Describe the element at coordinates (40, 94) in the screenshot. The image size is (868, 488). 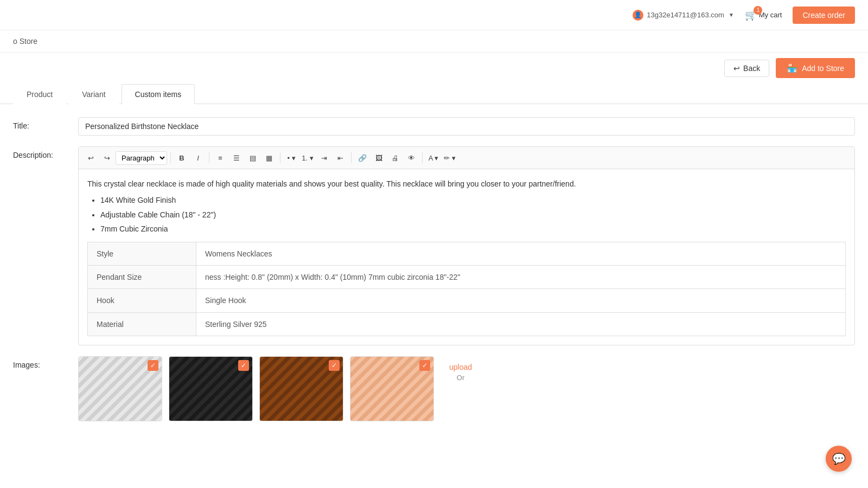
I see `tab-product: Product` at that location.